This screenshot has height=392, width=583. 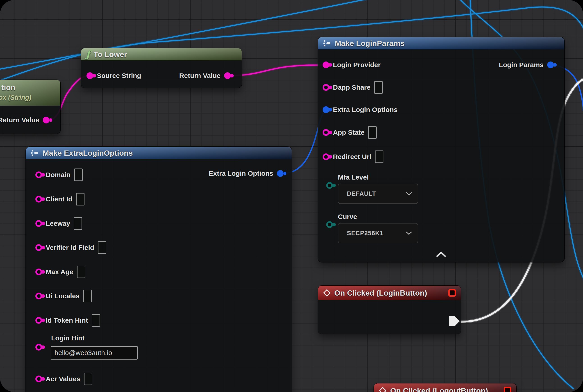 I want to click on value-box-id-token-hint, so click(x=96, y=320).